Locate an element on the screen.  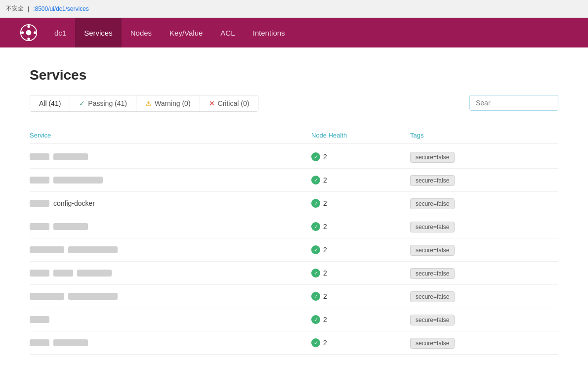
navbar: dc1 Services Nodes Key/Value ACL Intenti… is located at coordinates (294, 33).